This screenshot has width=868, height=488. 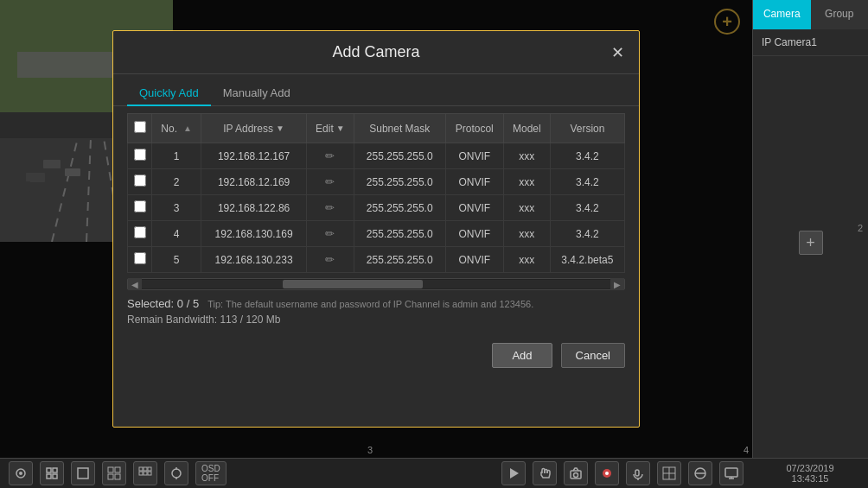 I want to click on row-version-2: 3.4.2, so click(x=587, y=208).